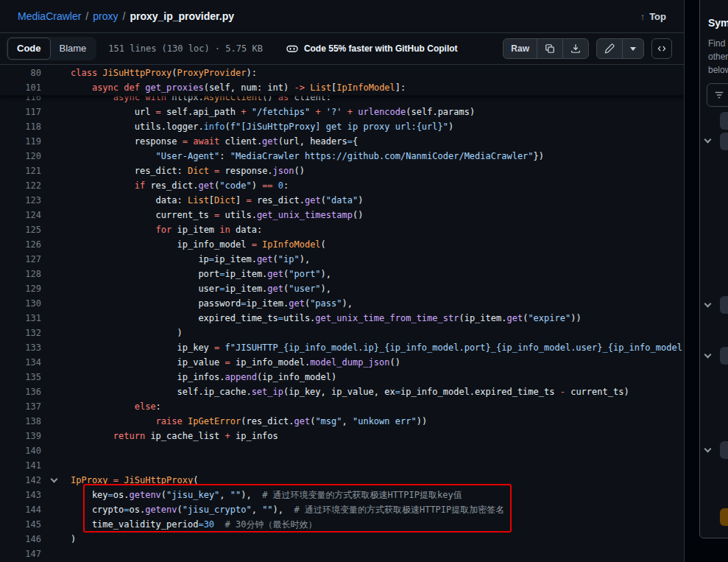 This screenshot has width=728, height=562. I want to click on breadcrumb-repo-link: MediaCrawler, so click(49, 16).